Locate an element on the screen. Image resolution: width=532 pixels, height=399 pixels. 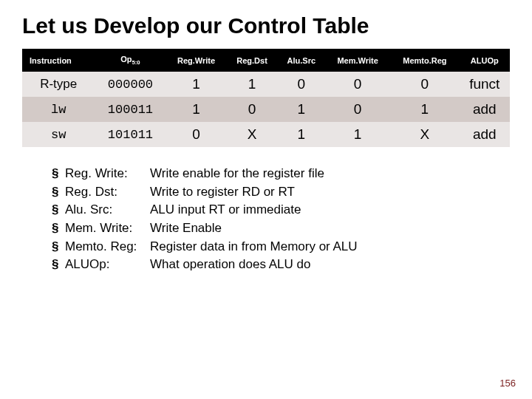
list-item: § Alu. Src: ALU input RT or immediate is located at coordinates (281, 210).